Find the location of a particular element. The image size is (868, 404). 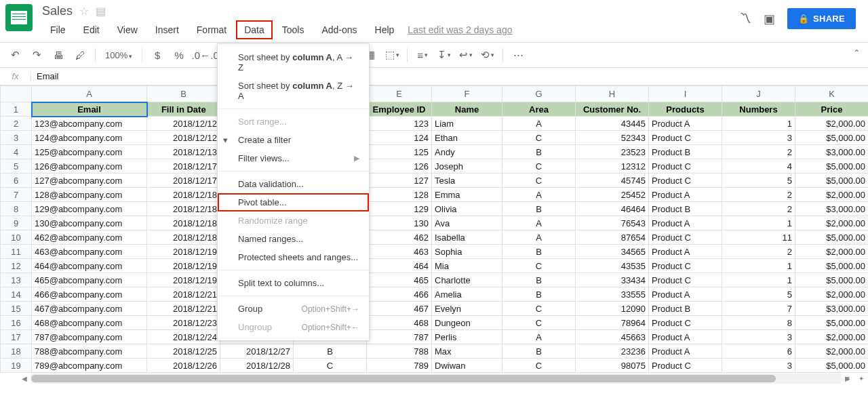

row-header: 1 is located at coordinates (16, 110).